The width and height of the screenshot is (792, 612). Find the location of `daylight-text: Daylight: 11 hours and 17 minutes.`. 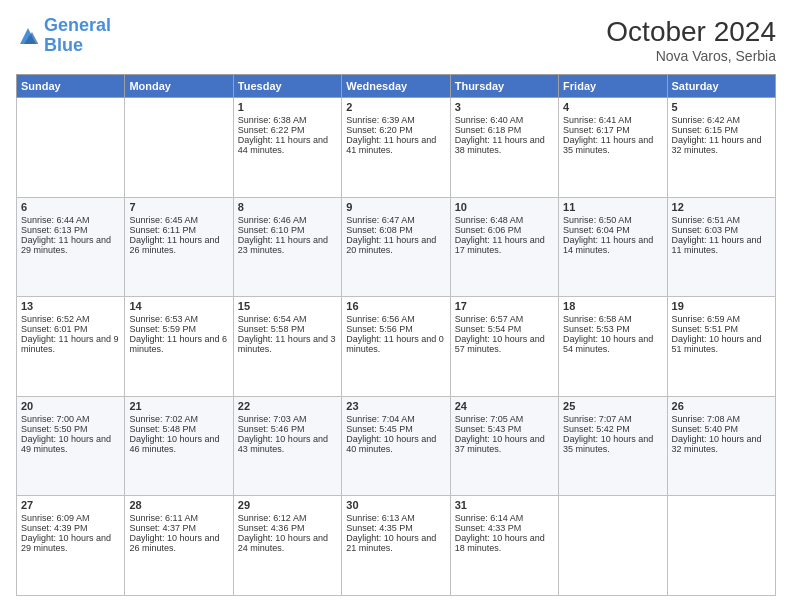

daylight-text: Daylight: 11 hours and 17 minutes. is located at coordinates (500, 245).